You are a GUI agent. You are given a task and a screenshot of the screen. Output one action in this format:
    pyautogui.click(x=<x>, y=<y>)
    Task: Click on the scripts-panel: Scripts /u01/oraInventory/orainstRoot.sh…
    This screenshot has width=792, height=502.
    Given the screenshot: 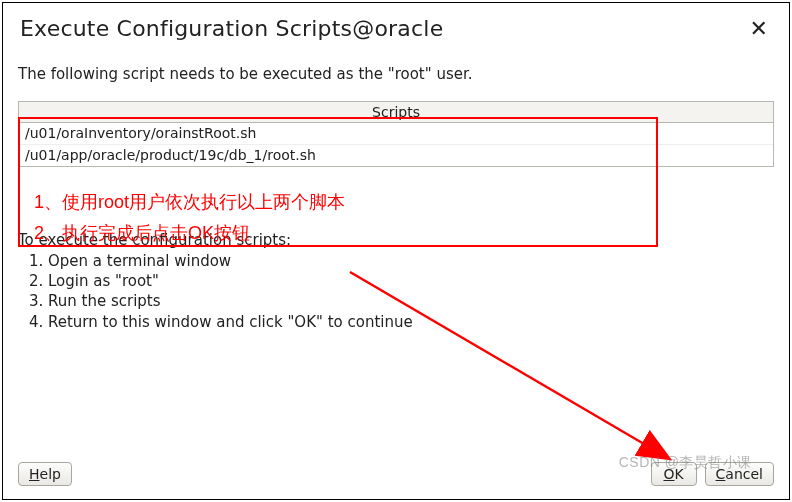 What is the action you would take?
    pyautogui.click(x=396, y=134)
    